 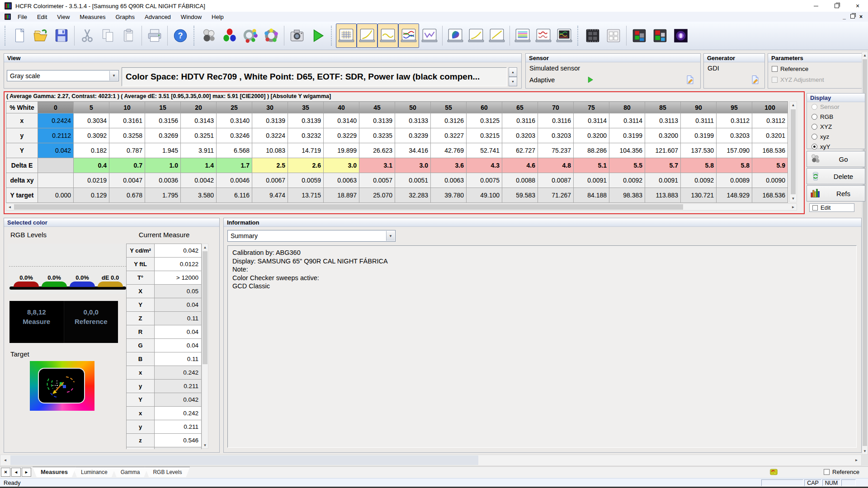 What do you see at coordinates (627, 108) in the screenshot?
I see `col-header-80: 80` at bounding box center [627, 108].